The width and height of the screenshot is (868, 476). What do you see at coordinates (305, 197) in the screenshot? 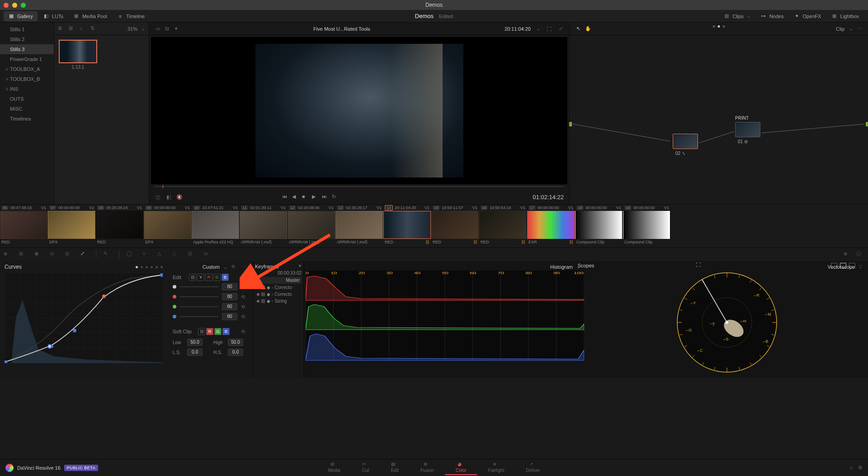
I see `stop-icon: ■` at bounding box center [305, 197].